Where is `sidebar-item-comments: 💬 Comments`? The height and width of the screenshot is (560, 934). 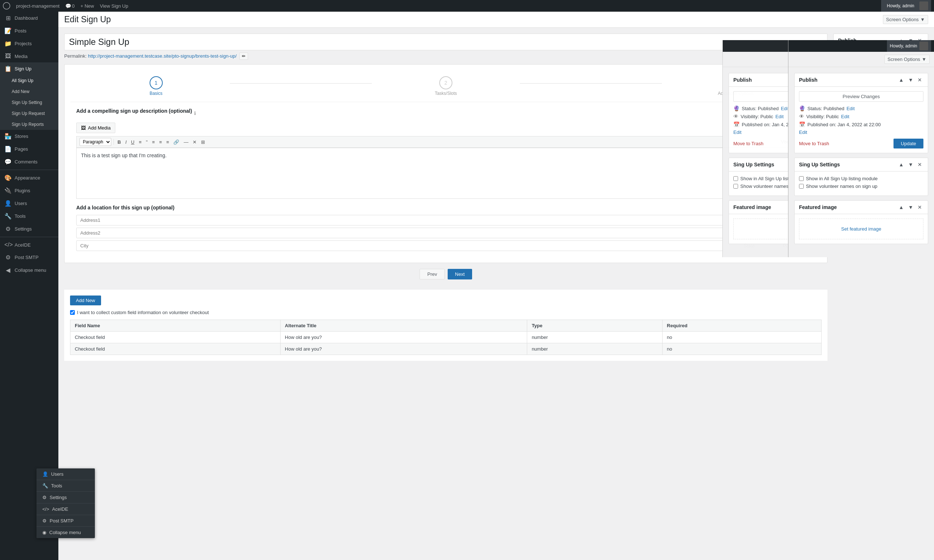
sidebar-item-comments: 💬 Comments is located at coordinates (29, 162).